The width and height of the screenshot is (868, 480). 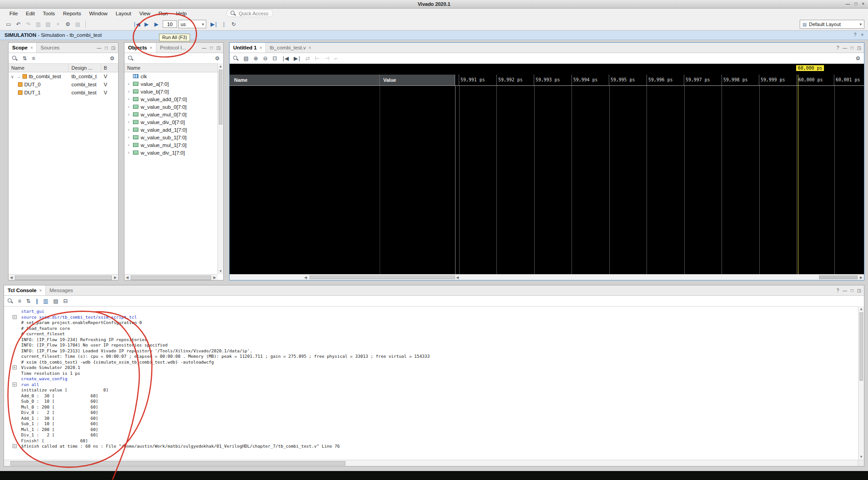 What do you see at coordinates (145, 13) in the screenshot?
I see `menu-view: View` at bounding box center [145, 13].